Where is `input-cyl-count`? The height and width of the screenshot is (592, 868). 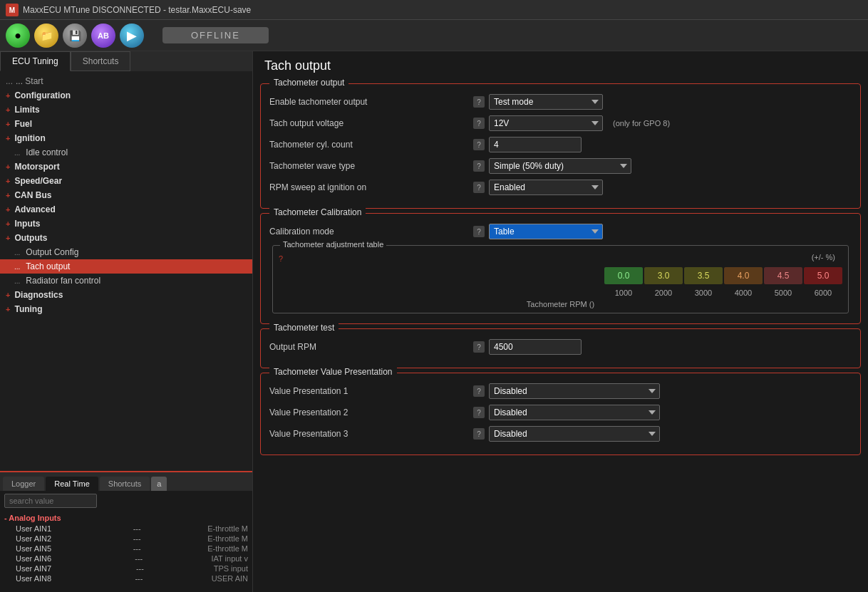 input-cyl-count is located at coordinates (535, 145).